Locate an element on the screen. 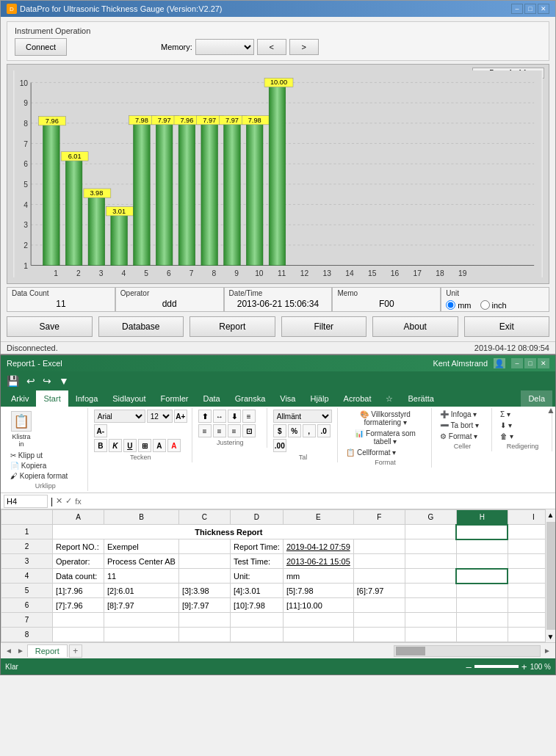 This screenshot has height=756, width=556. formula-fx-icon: fx is located at coordinates (78, 501).